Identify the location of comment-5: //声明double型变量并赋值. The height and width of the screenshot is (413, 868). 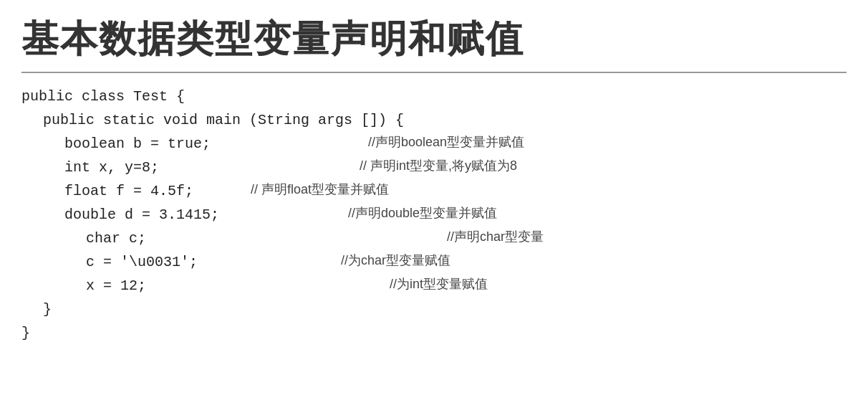
(423, 215).